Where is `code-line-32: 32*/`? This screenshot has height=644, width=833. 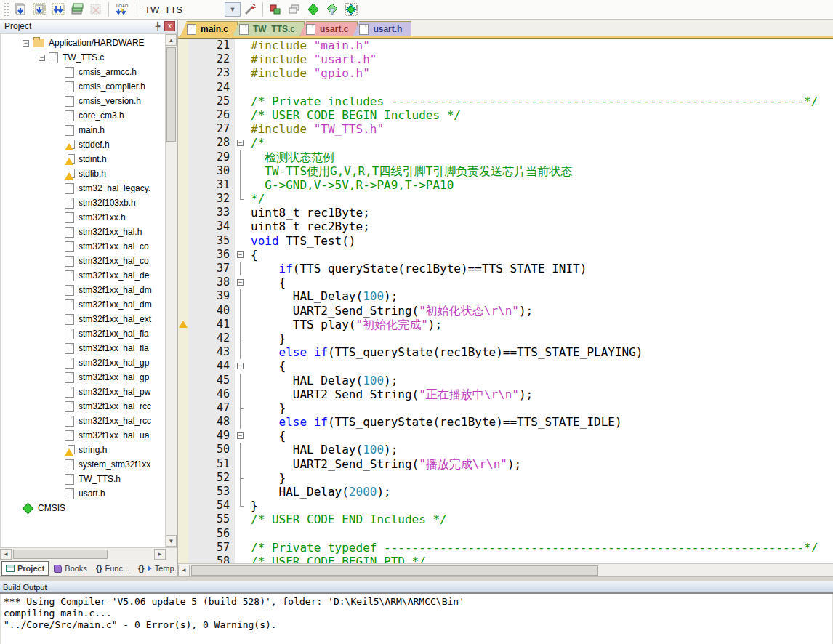
code-line-32: 32*/ is located at coordinates (506, 199).